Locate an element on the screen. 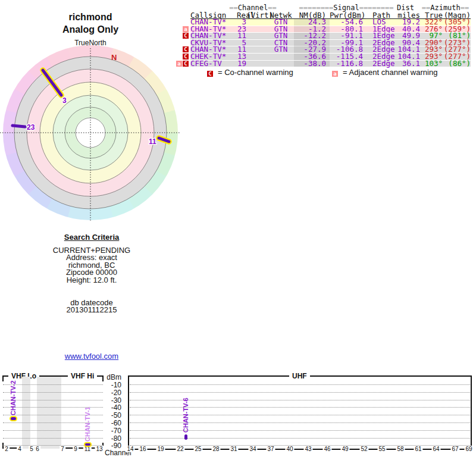  channel-tick-label: 31 is located at coordinates (233, 449).